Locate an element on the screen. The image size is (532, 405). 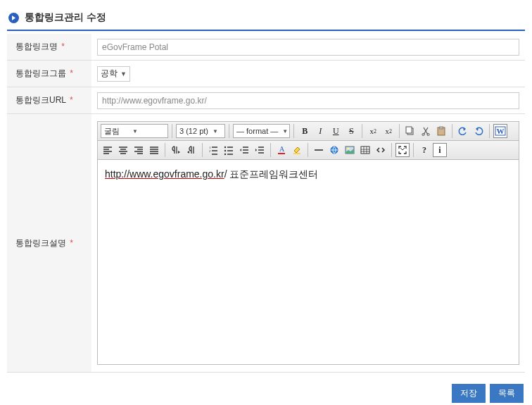
strike-button: S is located at coordinates (351, 131).